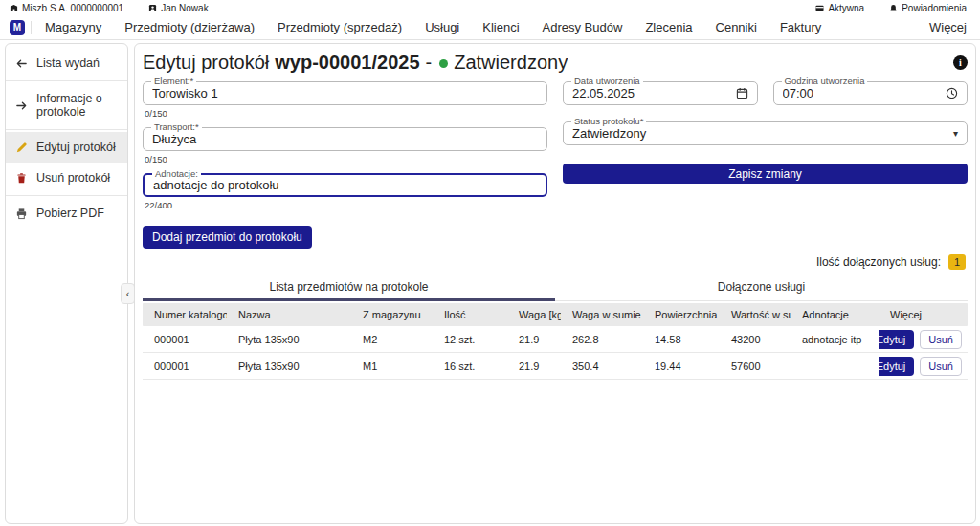  I want to click on adnotacje-value: adnotacje do protokołu, so click(345, 186).